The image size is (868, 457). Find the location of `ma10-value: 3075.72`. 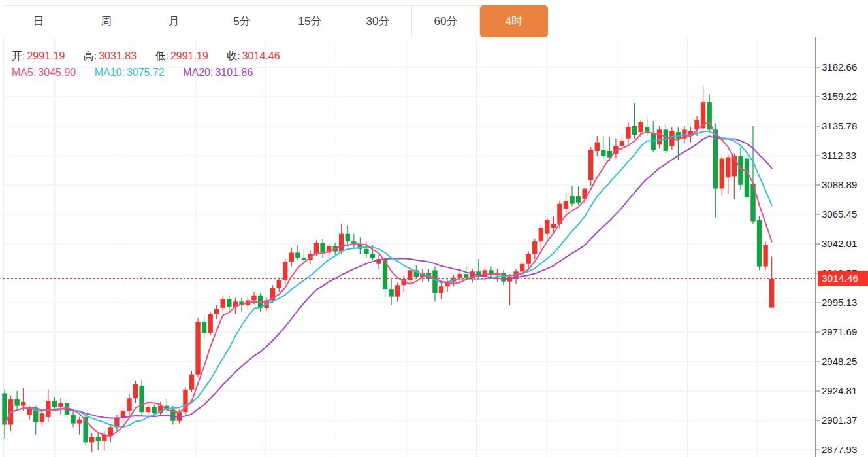

ma10-value: 3075.72 is located at coordinates (146, 72).